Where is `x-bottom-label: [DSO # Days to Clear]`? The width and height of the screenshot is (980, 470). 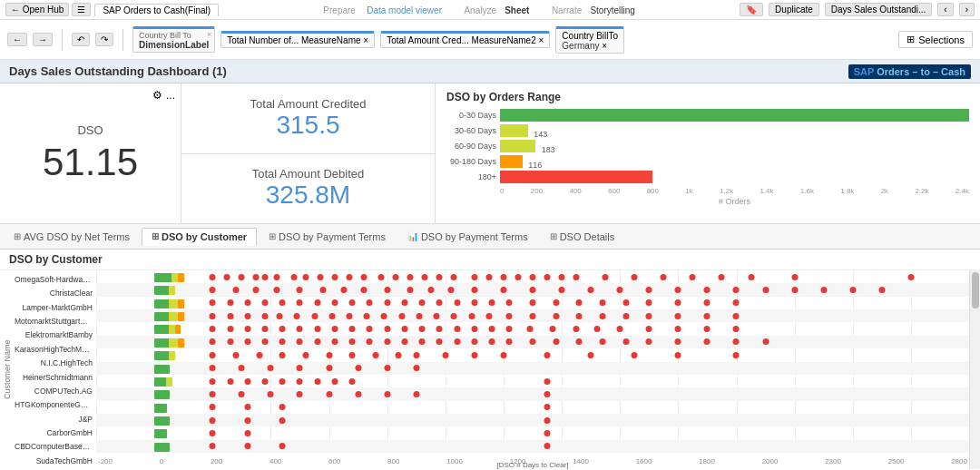 x-bottom-label: [DSO # Days to Clear] is located at coordinates (533, 465).